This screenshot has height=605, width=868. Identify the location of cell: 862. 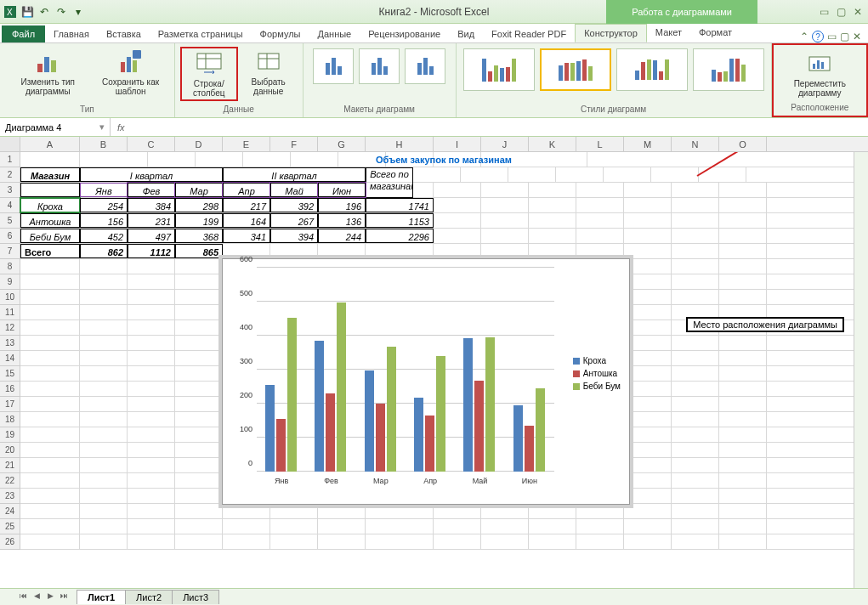
(104, 252).